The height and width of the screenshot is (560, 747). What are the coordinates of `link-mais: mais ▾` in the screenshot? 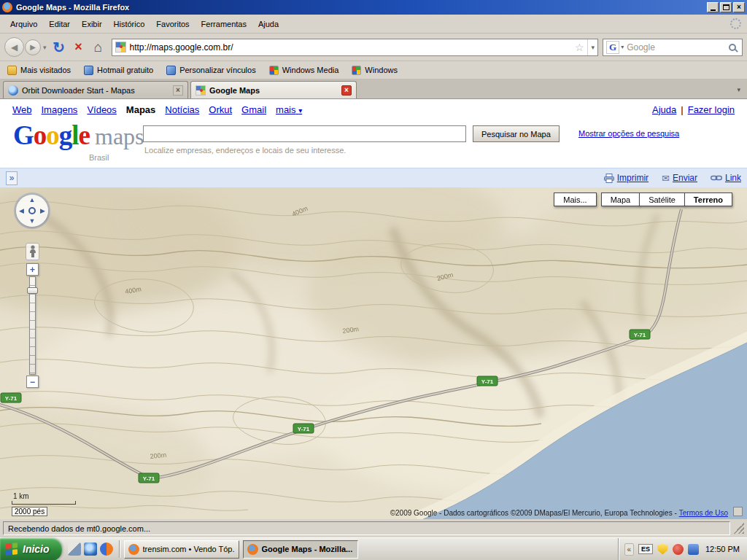 It's located at (289, 109).